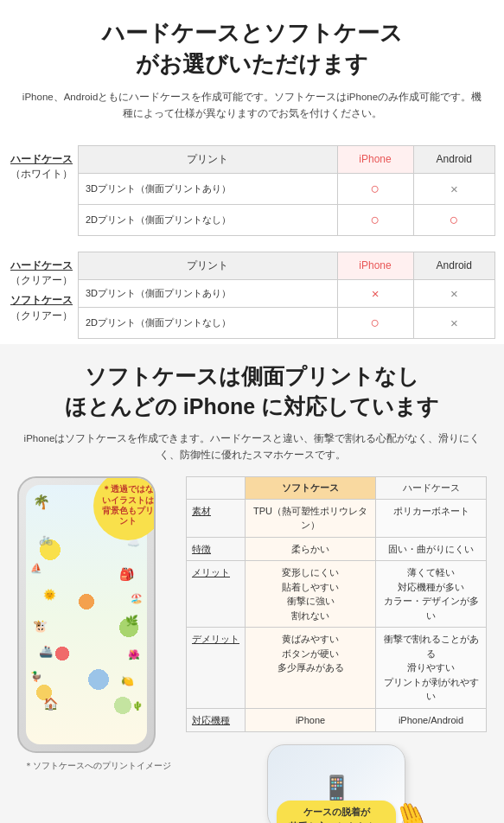  Describe the element at coordinates (287, 296) in the screenshot. I see `table2: プリント iPhone Android 3Dプリント（側面プリントあり）××2D…` at that location.